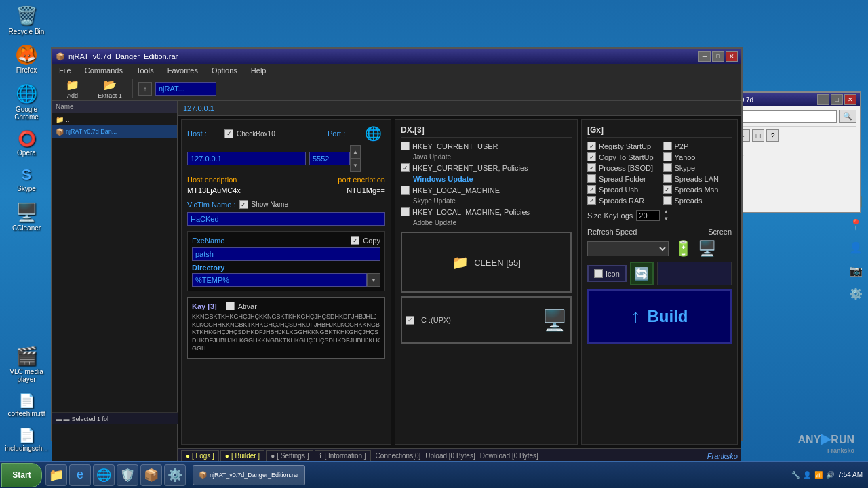 Image resolution: width=868 pixels, height=488 pixels. What do you see at coordinates (668, 317) in the screenshot?
I see `build-label: Build` at bounding box center [668, 317].